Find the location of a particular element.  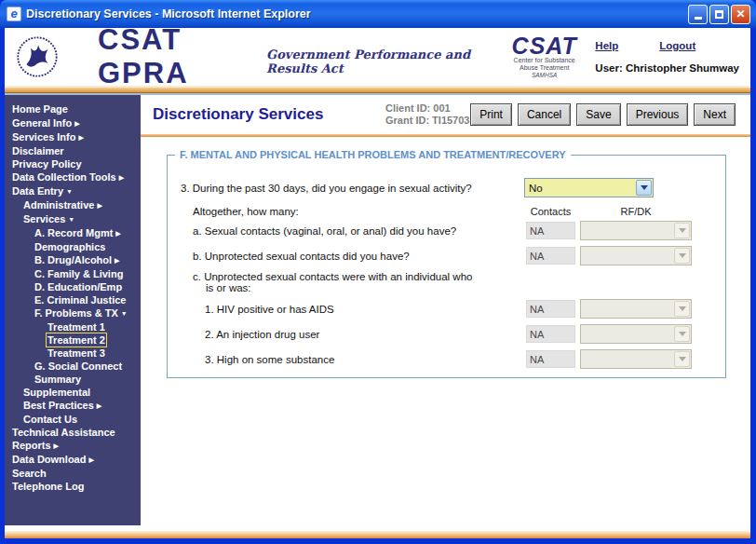

contacts-column-header: Contacts is located at coordinates (551, 211).